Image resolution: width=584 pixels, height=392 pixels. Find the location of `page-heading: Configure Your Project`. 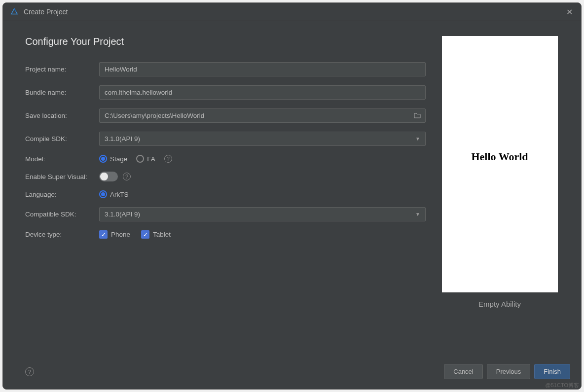

page-heading: Configure Your Project is located at coordinates (225, 41).